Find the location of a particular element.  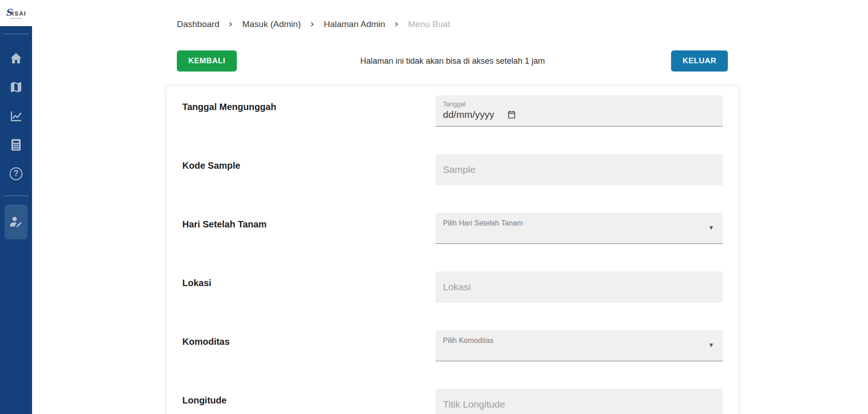

app-logo: SISAI is located at coordinates (16, 13).